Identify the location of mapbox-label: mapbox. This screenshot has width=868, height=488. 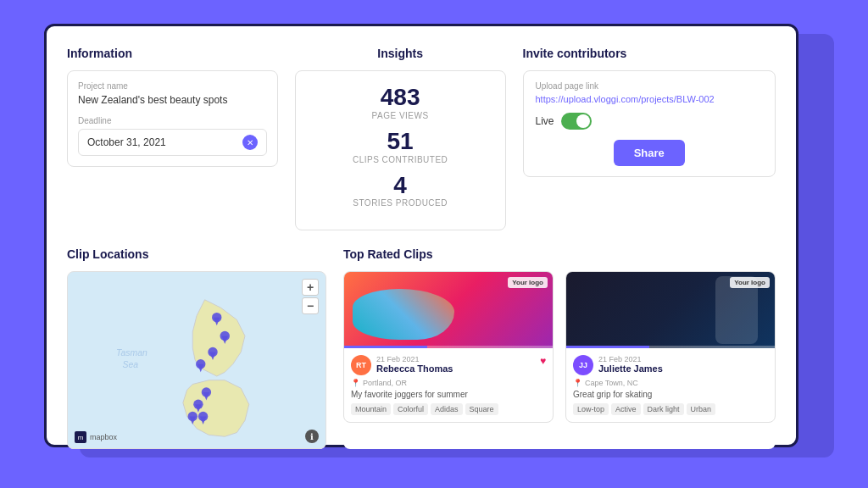
(103, 437).